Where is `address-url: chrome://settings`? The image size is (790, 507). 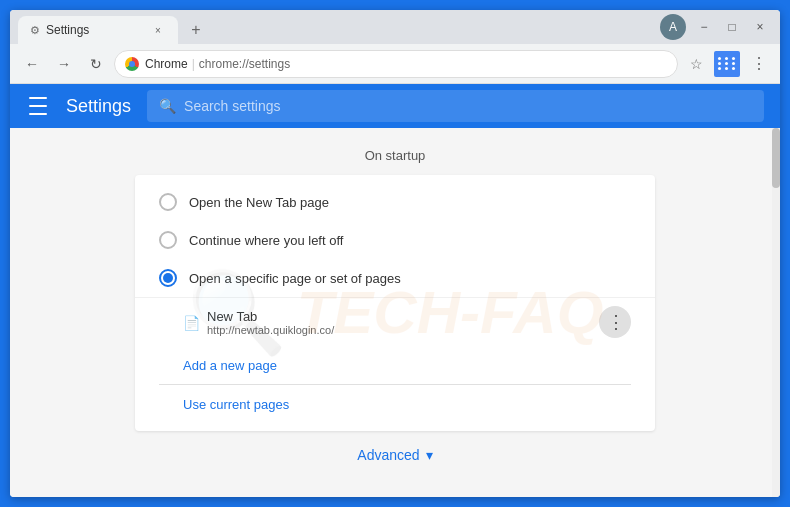 address-url: chrome://settings is located at coordinates (244, 64).